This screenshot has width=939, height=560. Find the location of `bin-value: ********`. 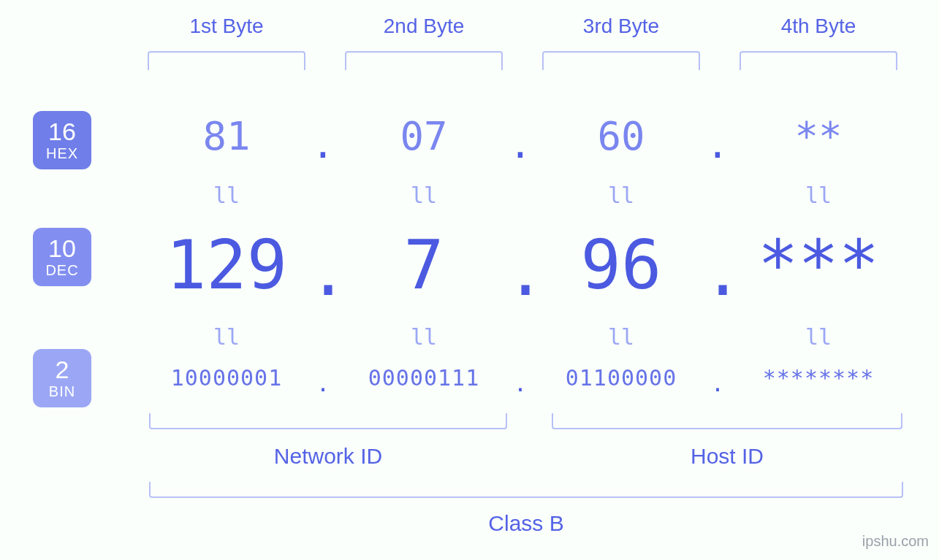

bin-value: ******** is located at coordinates (818, 378).